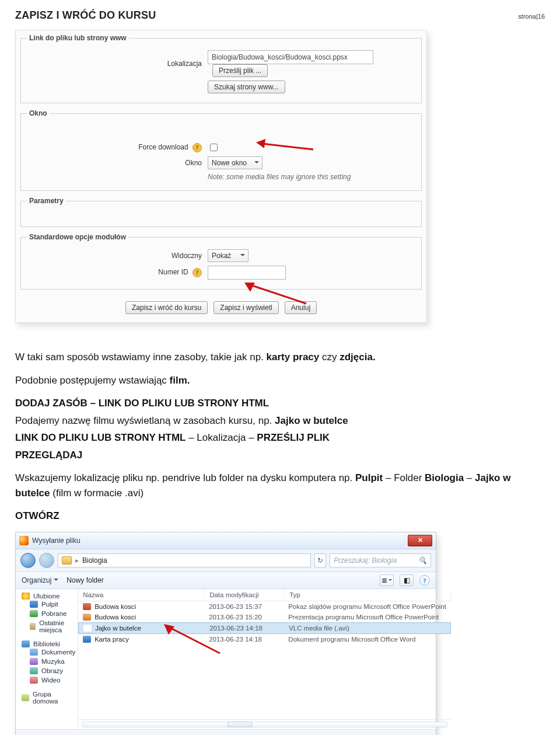  Describe the element at coordinates (221, 150) in the screenshot. I see `section-window: Okno Force download ? Okno Nowe okno Not…` at that location.